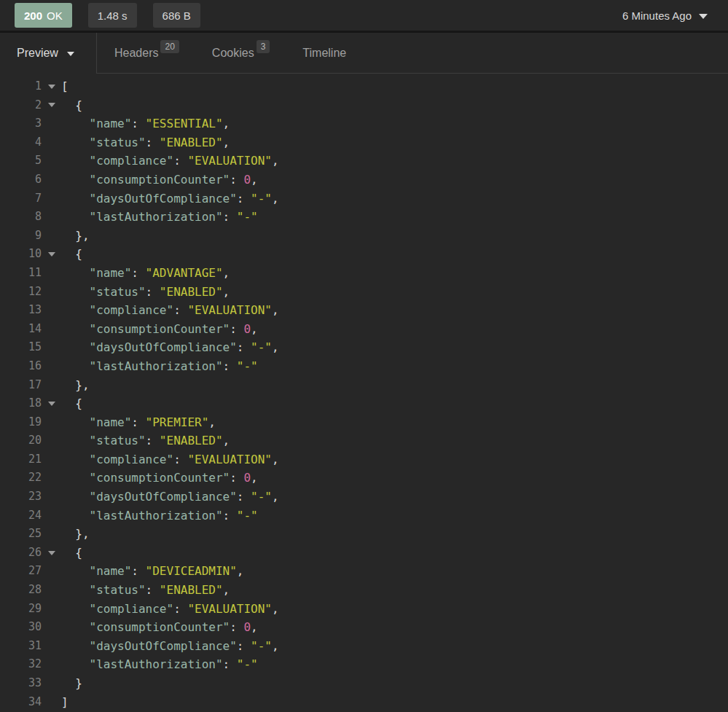 This screenshot has height=712, width=728. I want to click on line-number: 32, so click(20, 665).